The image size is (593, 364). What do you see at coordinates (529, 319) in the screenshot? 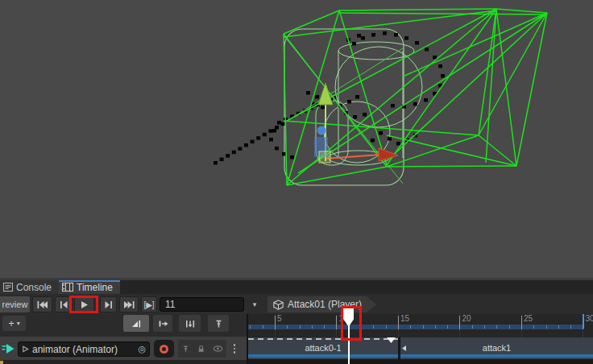
I see `ruler-tick-label: 25` at bounding box center [529, 319].